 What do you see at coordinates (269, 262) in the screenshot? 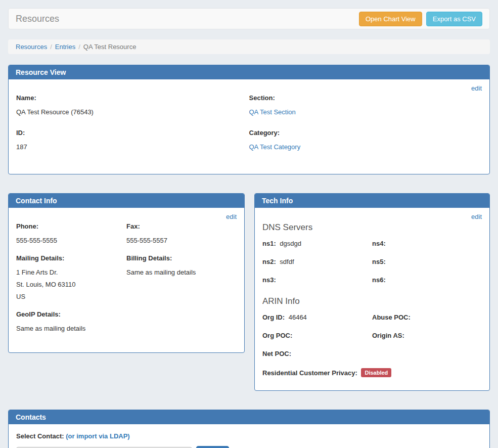
I see `ns2-label: ns2:` at bounding box center [269, 262].